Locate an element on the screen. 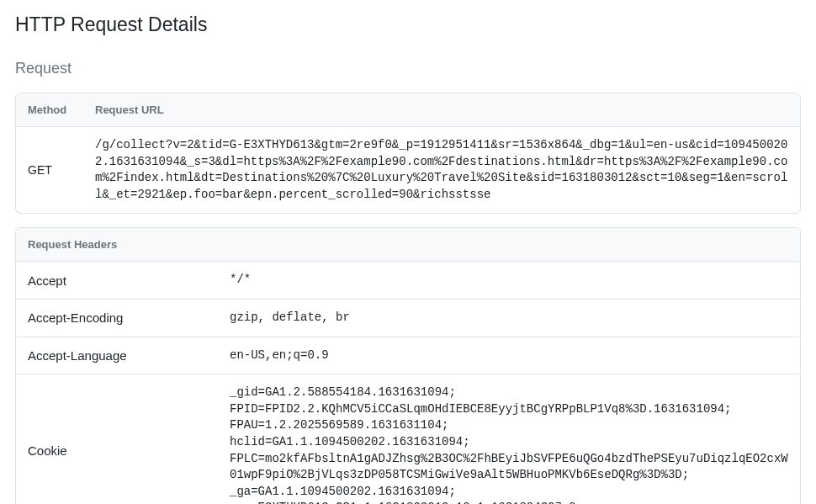 This screenshot has width=816, height=504. header-value: en-US,en;q=0.9 is located at coordinates (509, 355).